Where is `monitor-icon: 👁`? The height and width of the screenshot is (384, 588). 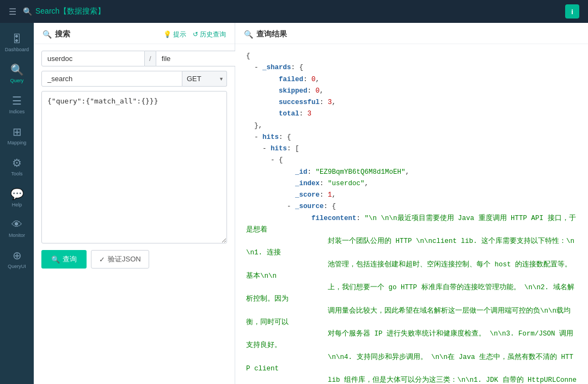
monitor-icon: 👁 is located at coordinates (17, 224).